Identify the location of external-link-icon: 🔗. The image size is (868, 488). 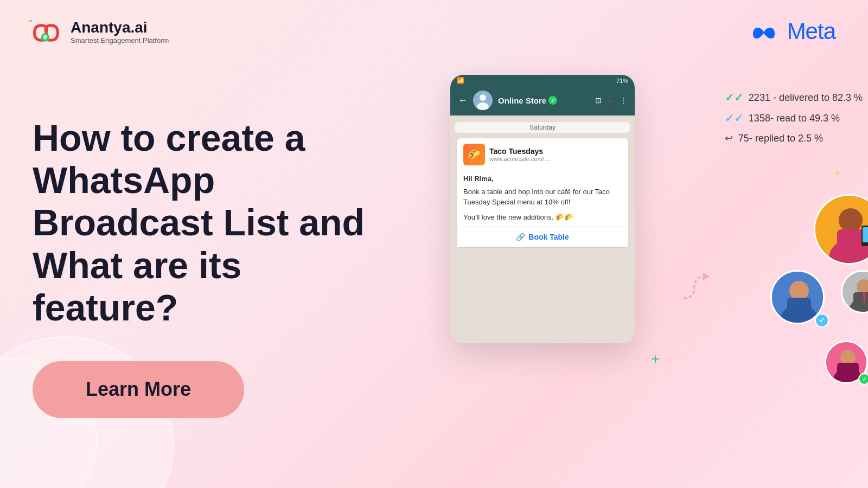
(521, 237).